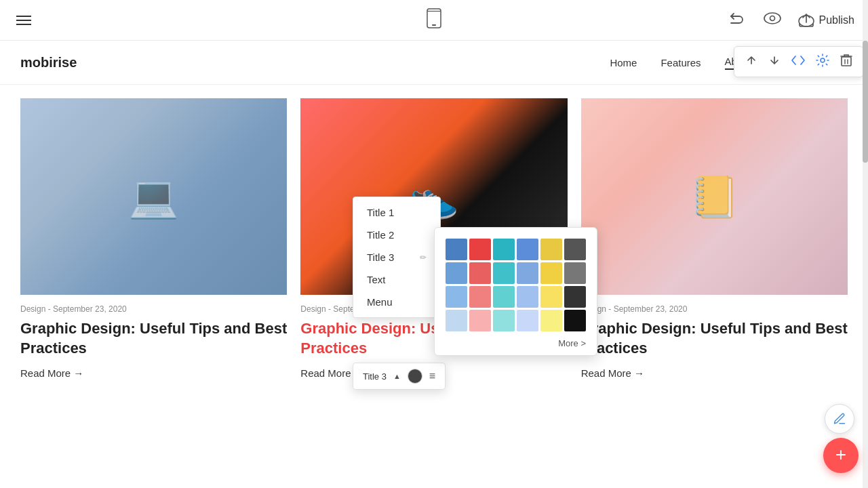  I want to click on code-button, so click(798, 62).